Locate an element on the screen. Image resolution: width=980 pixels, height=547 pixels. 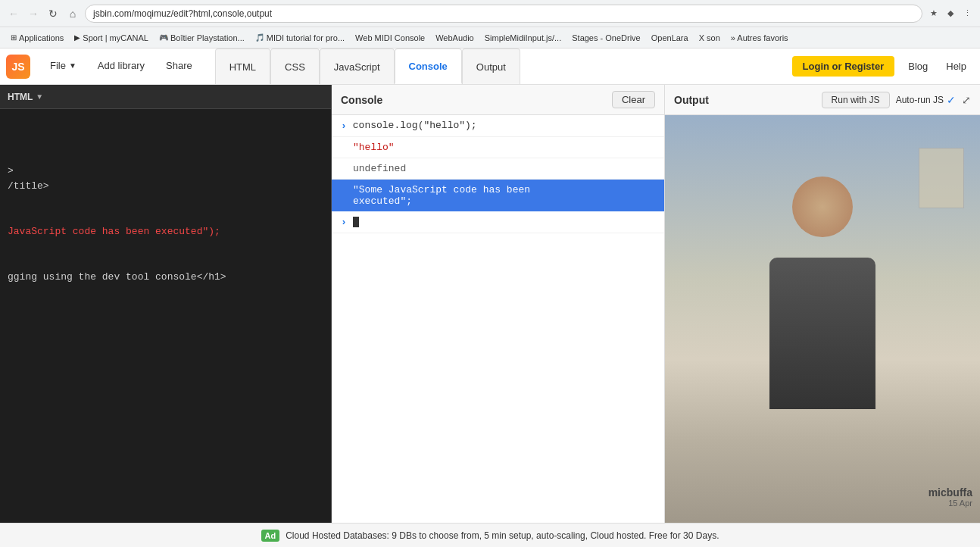
ad-text: Cloud Hosted Databases: 9 DBs to choose … is located at coordinates (502, 536).